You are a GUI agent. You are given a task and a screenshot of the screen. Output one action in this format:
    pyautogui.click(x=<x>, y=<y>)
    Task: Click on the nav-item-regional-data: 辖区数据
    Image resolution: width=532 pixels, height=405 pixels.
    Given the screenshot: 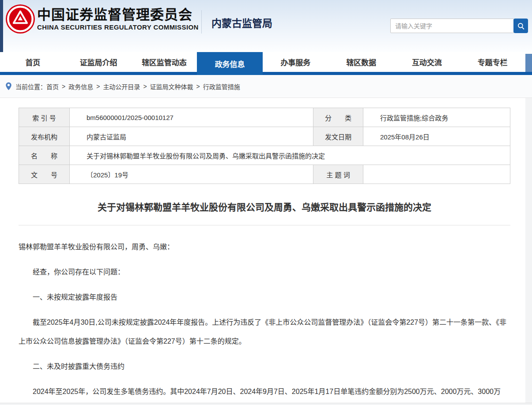 What is the action you would take?
    pyautogui.click(x=361, y=62)
    